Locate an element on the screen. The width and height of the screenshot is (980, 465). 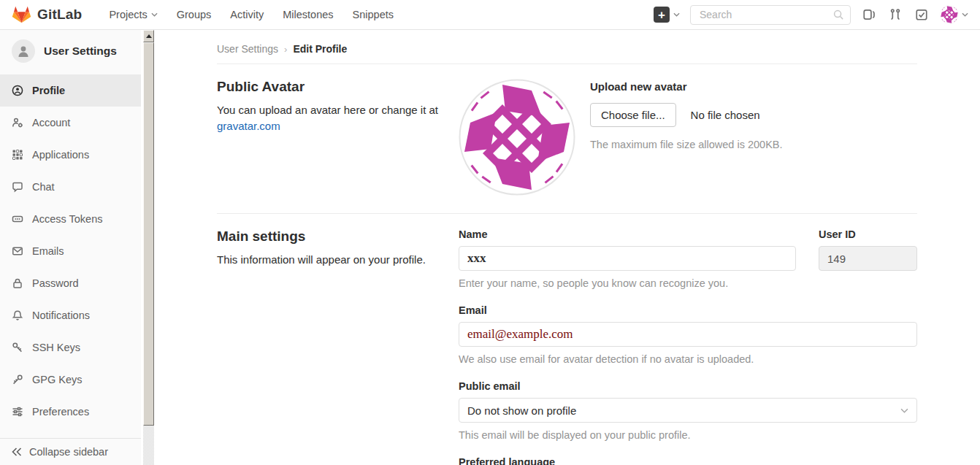
sidebar-item-label: Account is located at coordinates (51, 123).